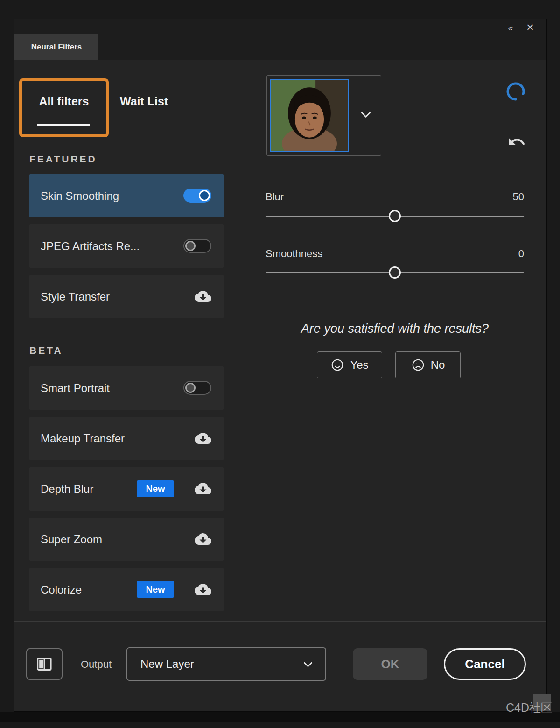 The height and width of the screenshot is (728, 560). Describe the element at coordinates (197, 196) in the screenshot. I see `skin-smoothing-toggle` at that location.